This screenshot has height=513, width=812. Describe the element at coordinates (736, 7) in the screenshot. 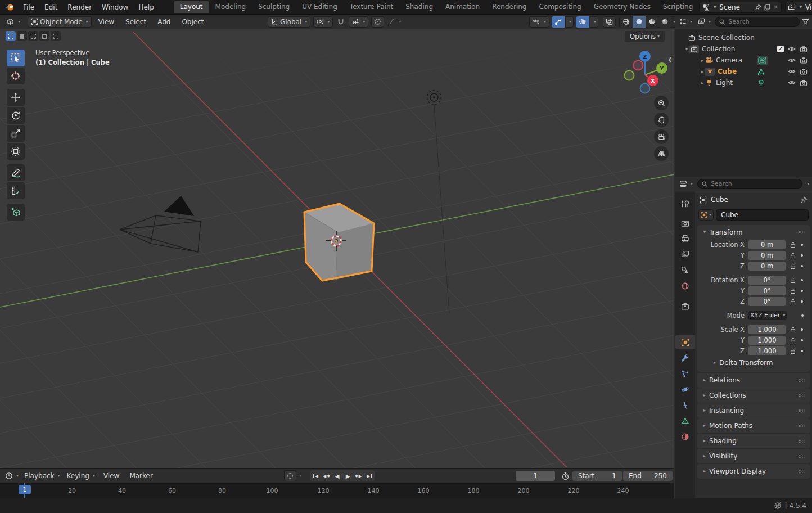

I see `scene-name: Scene` at that location.